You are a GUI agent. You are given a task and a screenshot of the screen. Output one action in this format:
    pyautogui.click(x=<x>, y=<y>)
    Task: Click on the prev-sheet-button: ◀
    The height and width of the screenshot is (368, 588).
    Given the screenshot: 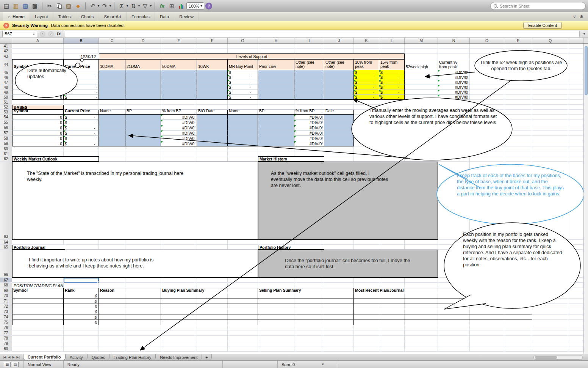 What is the action you would take?
    pyautogui.click(x=9, y=357)
    